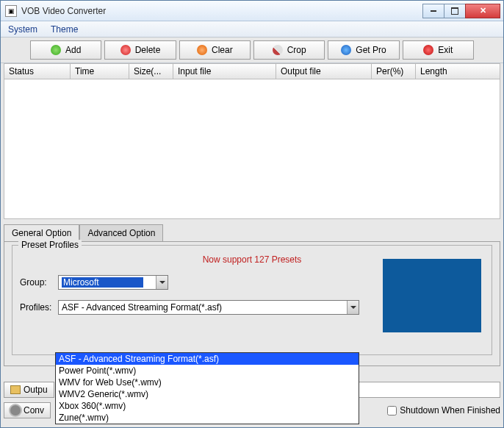  I want to click on exit-button: Exit, so click(438, 50).